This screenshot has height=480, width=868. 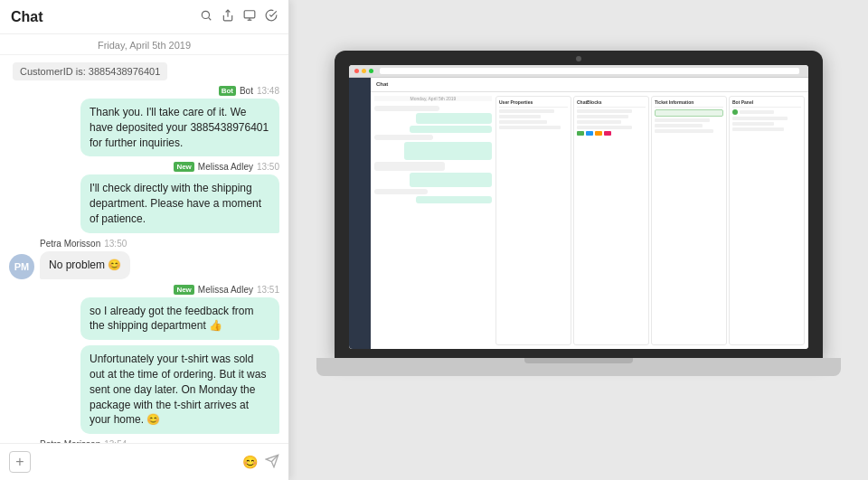 What do you see at coordinates (180, 390) in the screenshot?
I see `message-bubble: Unfortunately your t-shirt was sold out …` at bounding box center [180, 390].